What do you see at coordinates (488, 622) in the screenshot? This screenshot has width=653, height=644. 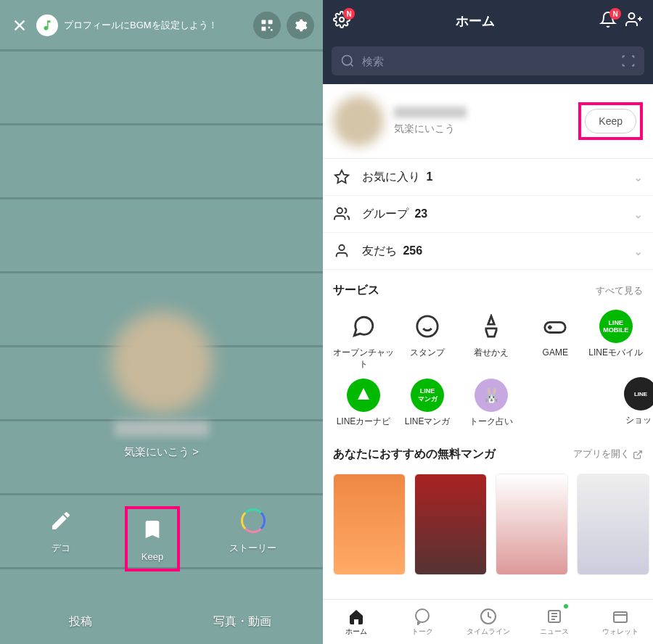 I see `bottom-nav: ホーム トーク タイムライン ニュース ウォレット` at bounding box center [488, 622].